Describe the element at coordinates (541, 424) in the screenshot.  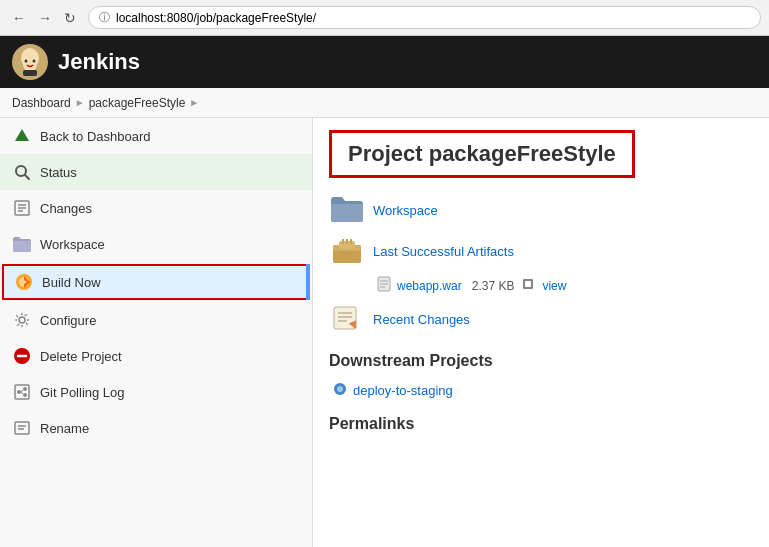
I see `permalinks-title: Permalinks` at that location.